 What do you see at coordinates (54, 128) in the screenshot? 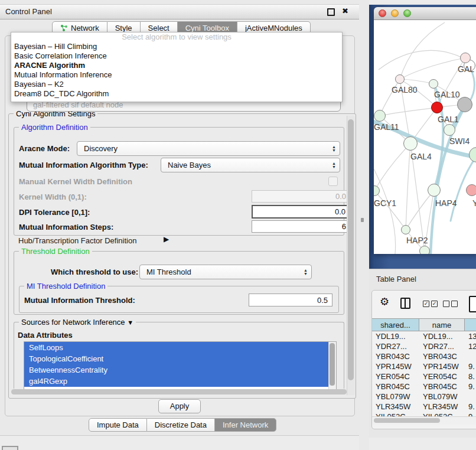
I see `algorithm-definition-title: Algorithm Definition` at bounding box center [54, 128].